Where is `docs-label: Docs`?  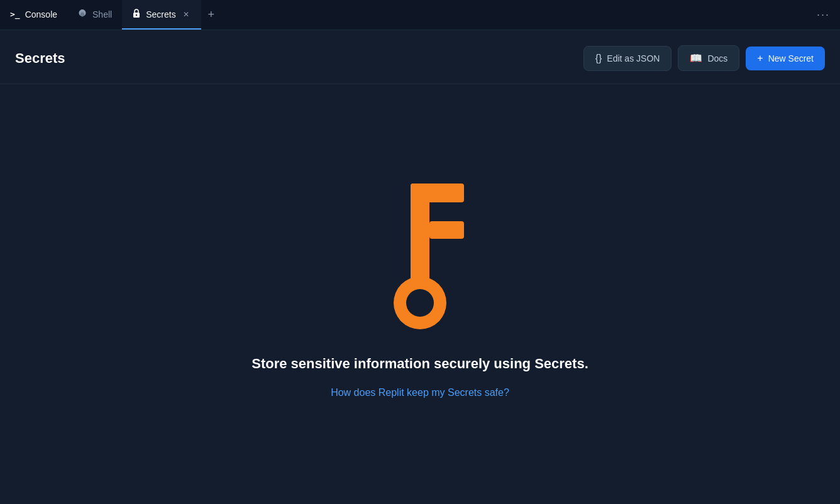 docs-label: Docs is located at coordinates (717, 58).